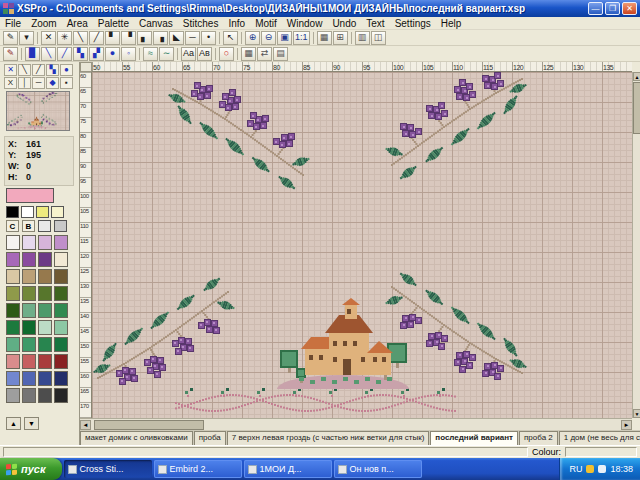  I want to click on full-cross-stitch-icon: ✕, so click(48, 38).